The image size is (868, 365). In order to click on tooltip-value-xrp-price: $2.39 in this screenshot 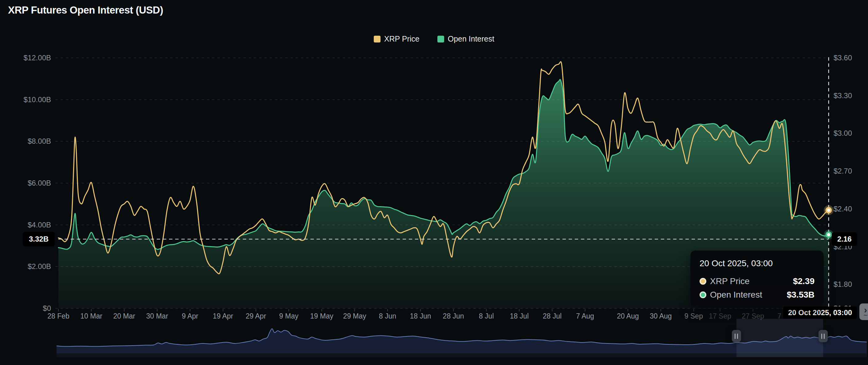, I will do `click(804, 281)`.